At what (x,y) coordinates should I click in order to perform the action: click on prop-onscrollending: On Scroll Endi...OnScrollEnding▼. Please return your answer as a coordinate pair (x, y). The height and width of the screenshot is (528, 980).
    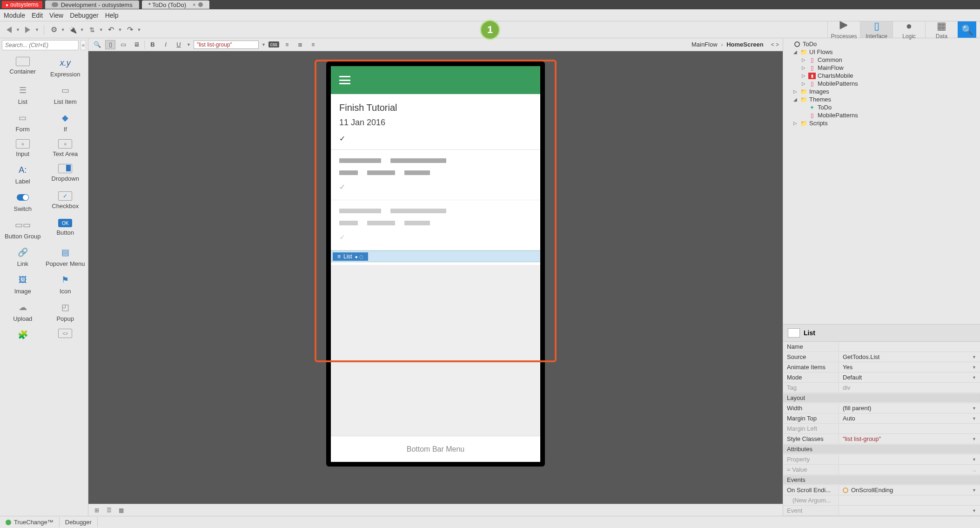
    Looking at the image, I should click on (881, 490).